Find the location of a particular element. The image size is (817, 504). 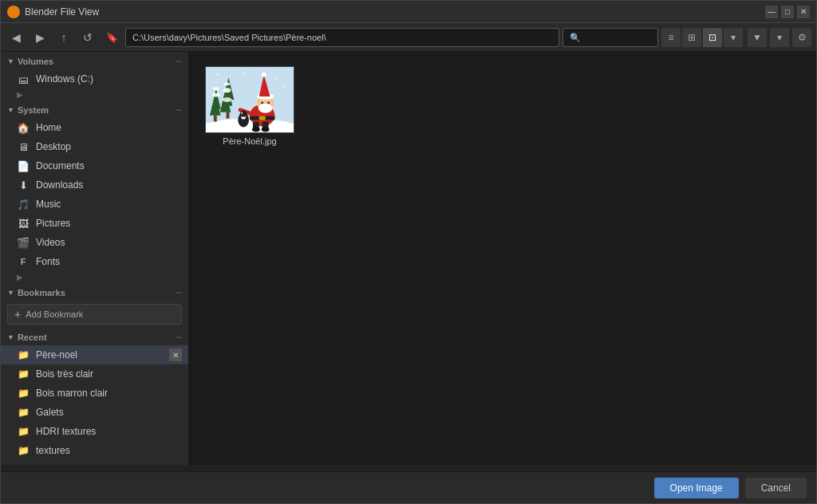

music-icon: 🎵 is located at coordinates (23, 204).